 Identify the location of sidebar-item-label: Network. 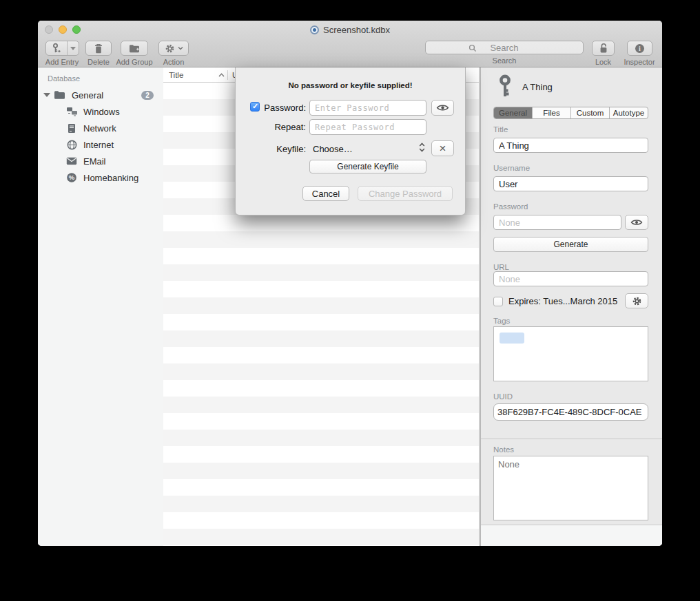
(100, 128).